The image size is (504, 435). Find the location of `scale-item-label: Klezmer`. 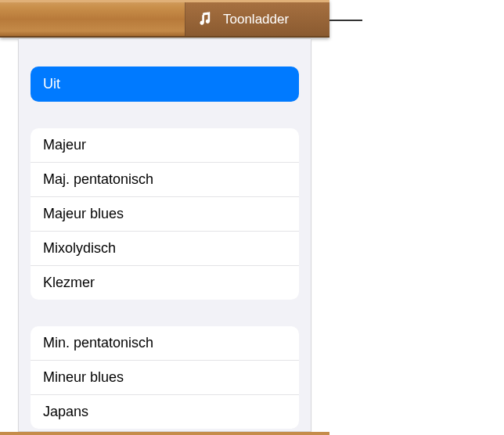

scale-item-label: Klezmer is located at coordinates (69, 282).